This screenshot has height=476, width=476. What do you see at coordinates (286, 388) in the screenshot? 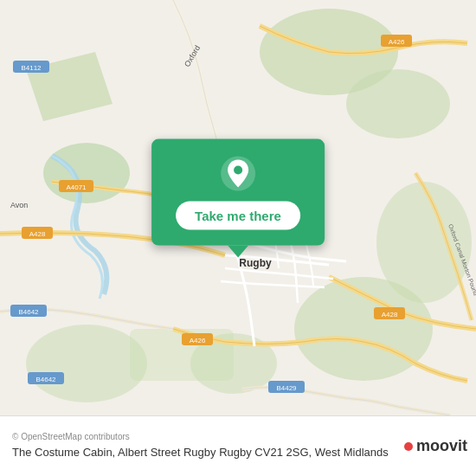
I see `svg-text: B4429` at bounding box center [286, 388].